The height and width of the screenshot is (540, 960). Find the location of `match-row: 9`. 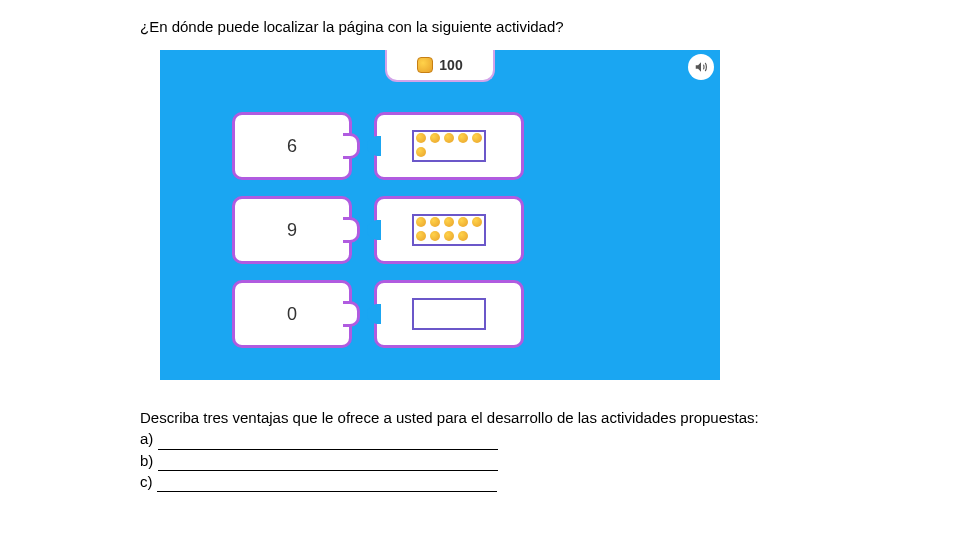

match-row: 9 is located at coordinates (378, 230).